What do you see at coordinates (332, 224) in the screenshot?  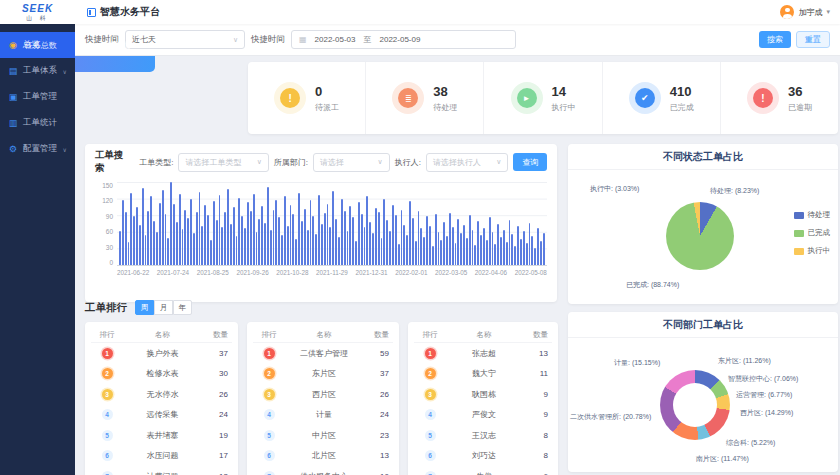 I see `bar-chart-plot` at bounding box center [332, 224].